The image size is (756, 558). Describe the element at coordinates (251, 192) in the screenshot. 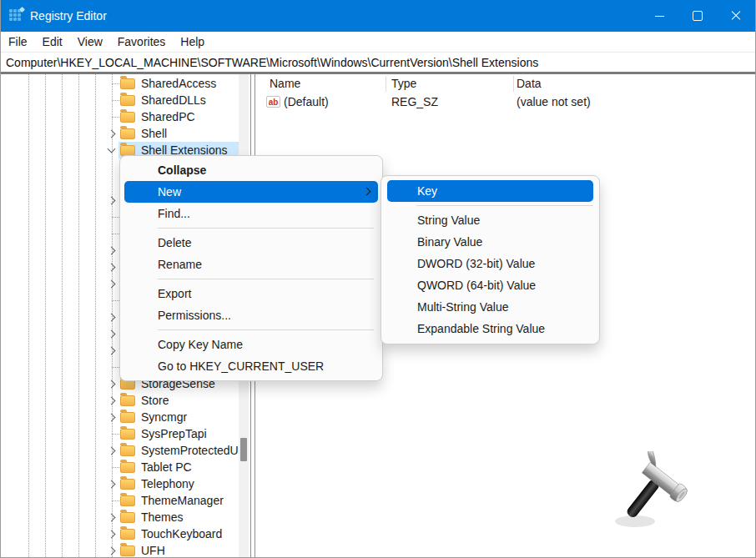

I see `menu-item-new: New` at that location.